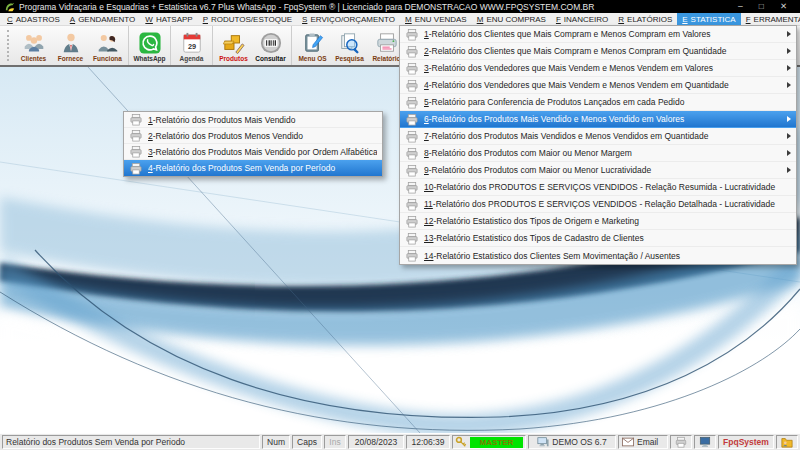 This screenshot has width=800, height=450. I want to click on estatistica-menu-item-6: 6-Relatório dos Produtos Mais Vendido e …, so click(598, 120).